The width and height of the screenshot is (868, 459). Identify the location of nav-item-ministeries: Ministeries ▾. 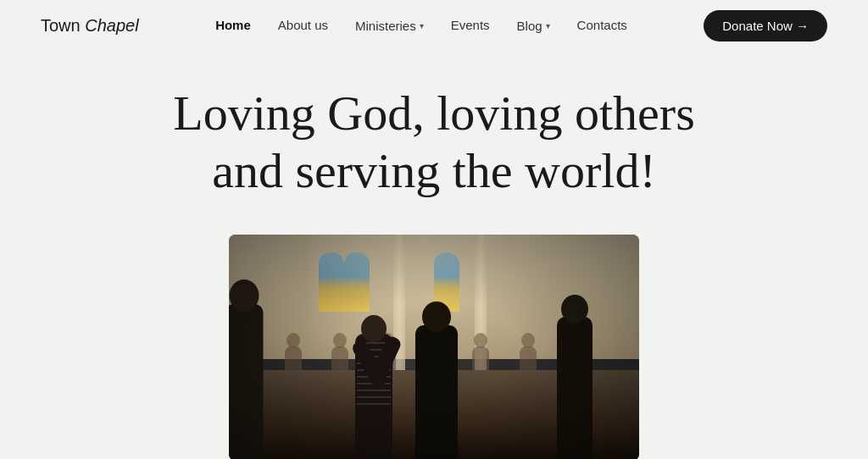
(390, 25).